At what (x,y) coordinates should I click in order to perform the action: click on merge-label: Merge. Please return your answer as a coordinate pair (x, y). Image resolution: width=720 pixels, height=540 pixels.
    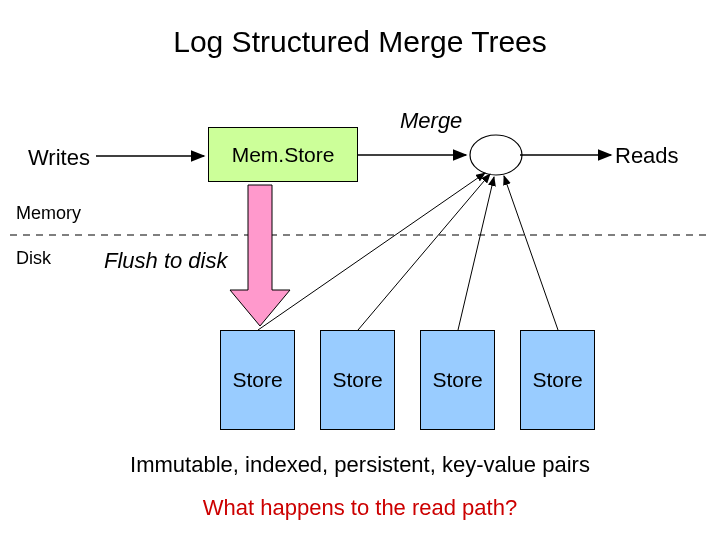
    Looking at the image, I should click on (431, 121).